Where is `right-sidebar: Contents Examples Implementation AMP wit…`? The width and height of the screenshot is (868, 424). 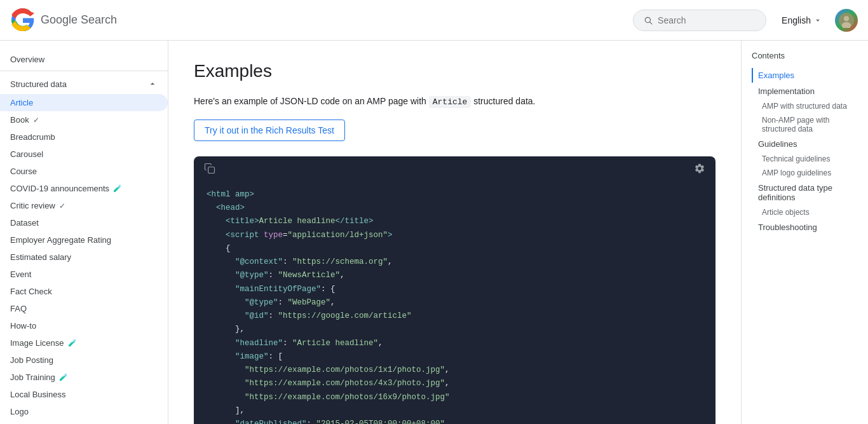 right-sidebar: Contents Examples Implementation AMP wit… is located at coordinates (804, 233).